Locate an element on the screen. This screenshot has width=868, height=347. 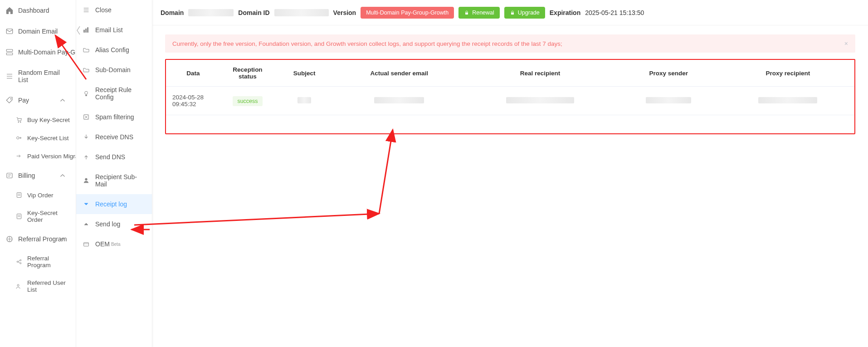
sidebar-item-key-secret-list: Key-Secret List is located at coordinates (44, 138).